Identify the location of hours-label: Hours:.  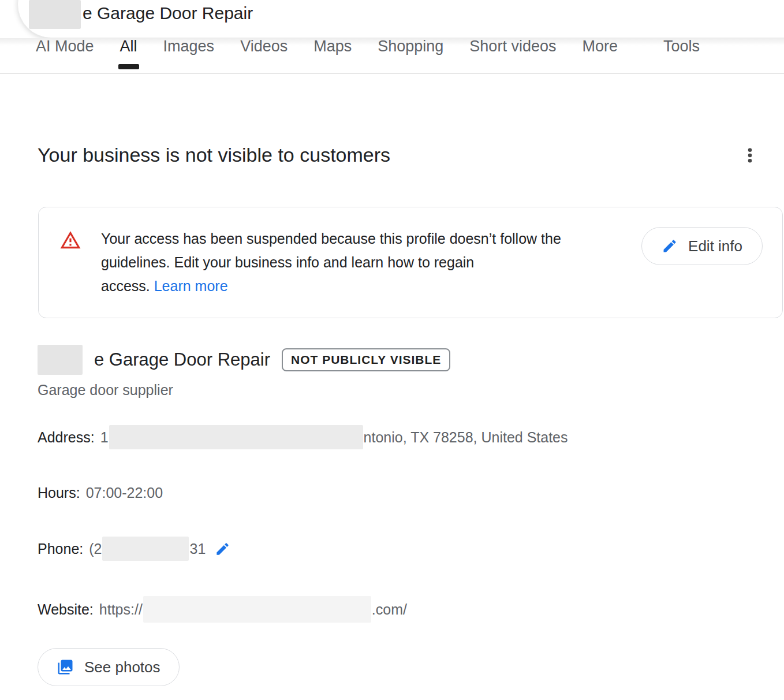
(59, 493).